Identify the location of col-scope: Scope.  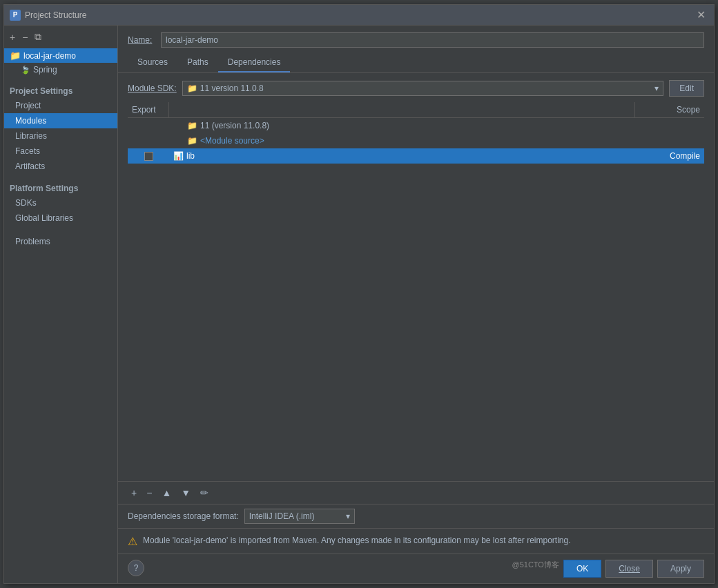
(670, 110).